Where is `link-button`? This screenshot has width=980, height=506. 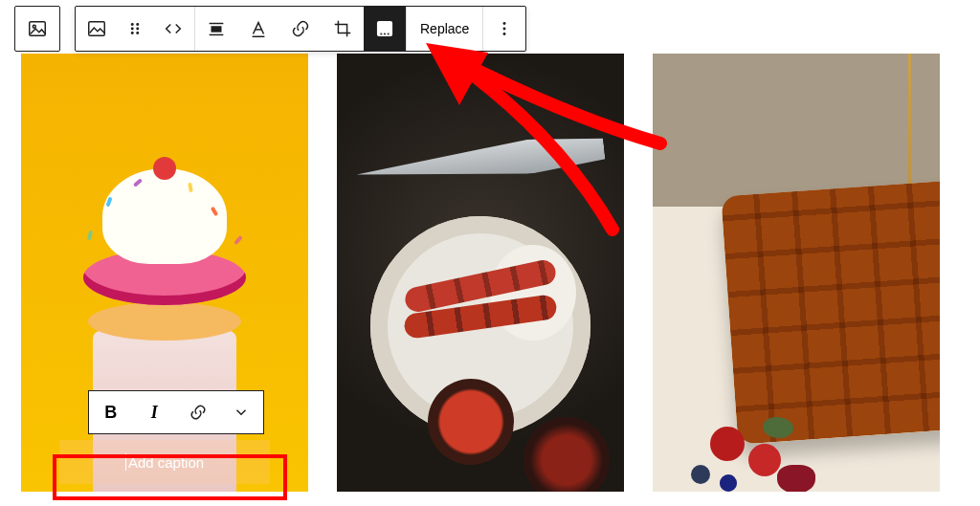 link-button is located at coordinates (301, 29).